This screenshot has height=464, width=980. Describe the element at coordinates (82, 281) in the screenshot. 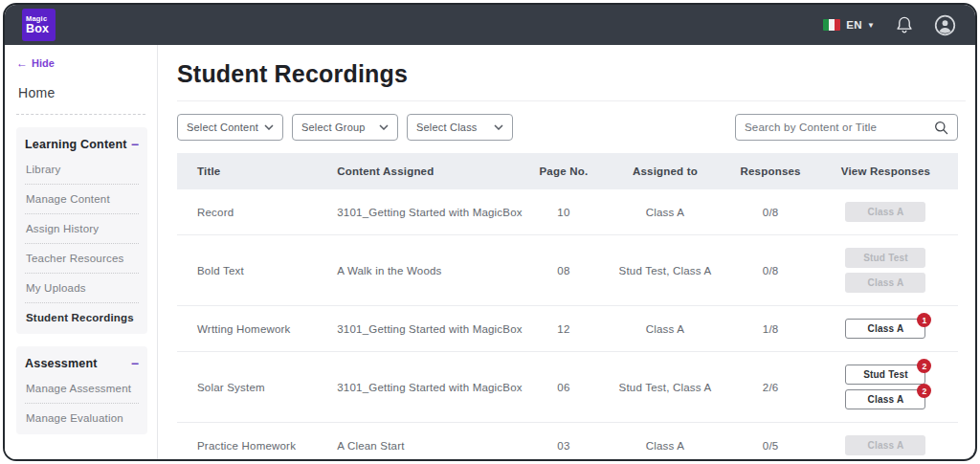

I see `sidebar-sections: Learning Content − Library Manage Conten…` at that location.